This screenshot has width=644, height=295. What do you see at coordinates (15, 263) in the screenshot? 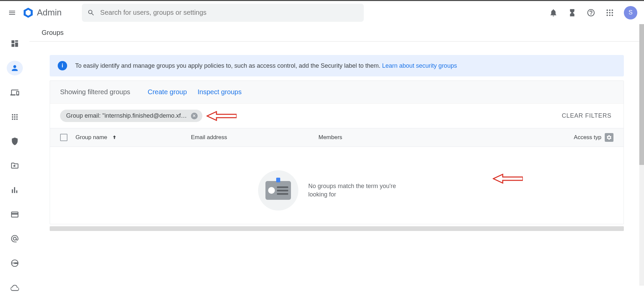
I see `rail-rules` at bounding box center [15, 263].